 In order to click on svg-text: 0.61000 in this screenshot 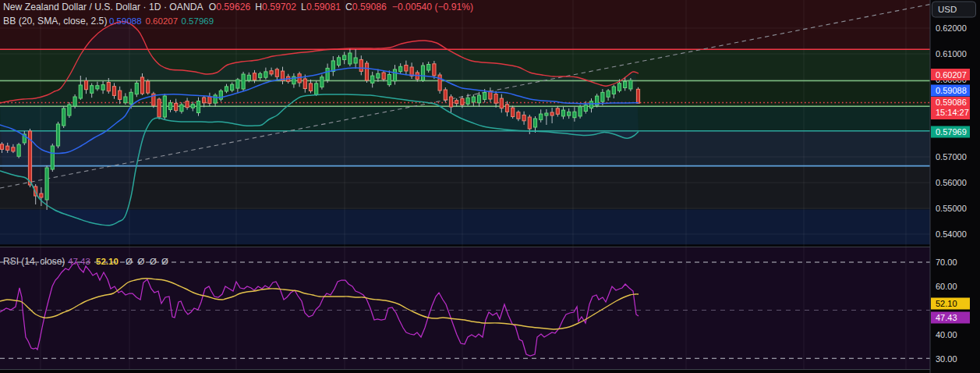, I will do `click(951, 54)`.